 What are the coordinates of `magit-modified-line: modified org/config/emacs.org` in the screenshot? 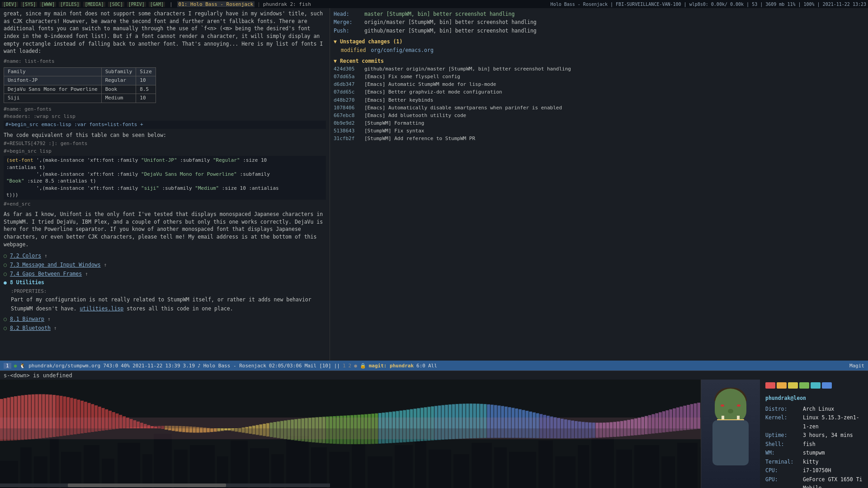 It's located at (603, 50).